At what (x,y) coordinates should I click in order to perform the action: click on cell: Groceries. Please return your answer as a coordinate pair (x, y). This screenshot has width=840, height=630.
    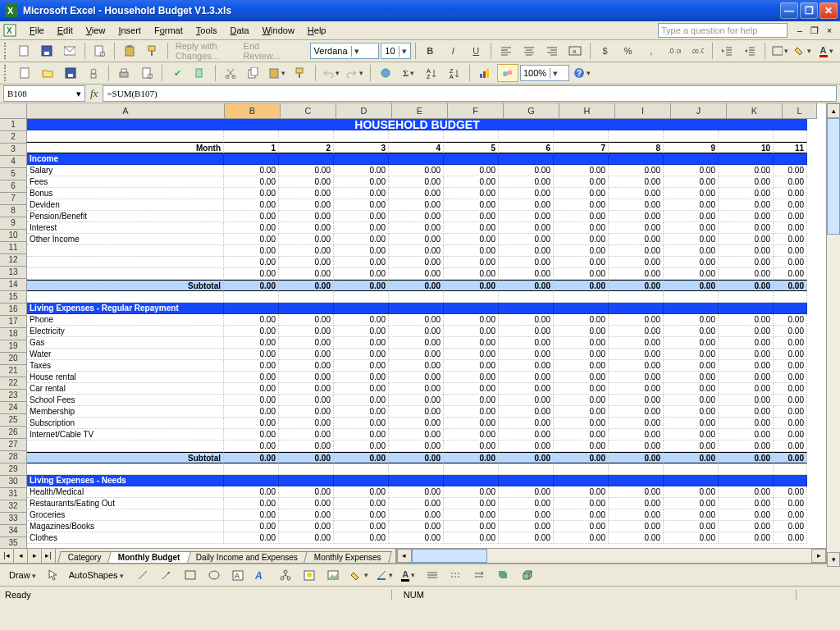
    Looking at the image, I should click on (126, 515).